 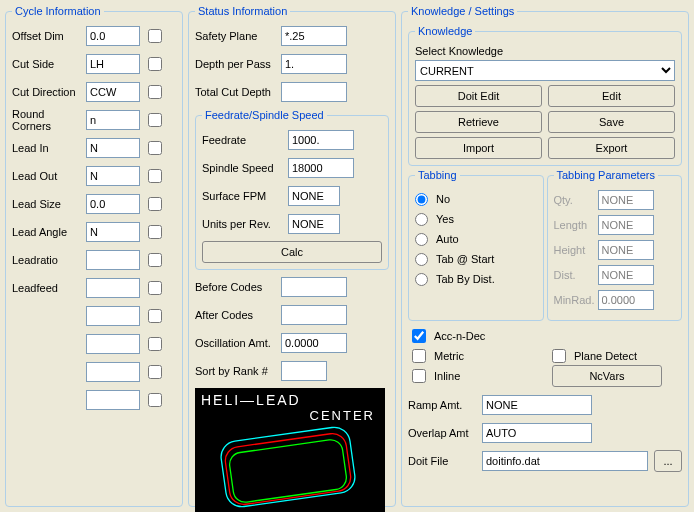 What do you see at coordinates (242, 11) in the screenshot?
I see `status-title: Status Information` at bounding box center [242, 11].